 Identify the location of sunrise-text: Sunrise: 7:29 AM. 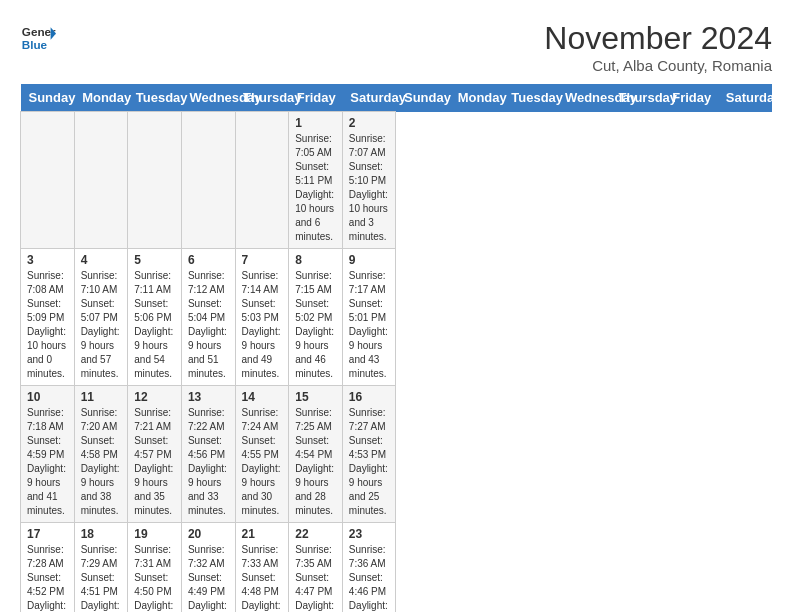
(102, 557).